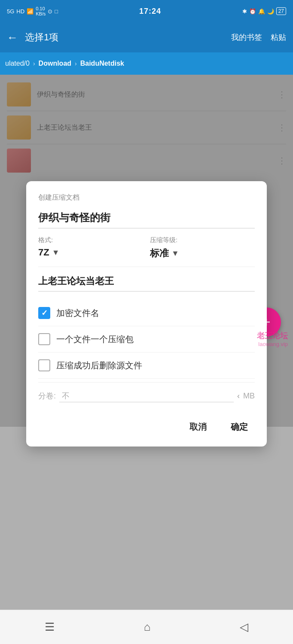 This screenshot has height=644, width=293. I want to click on format-label: 格式:, so click(91, 240).